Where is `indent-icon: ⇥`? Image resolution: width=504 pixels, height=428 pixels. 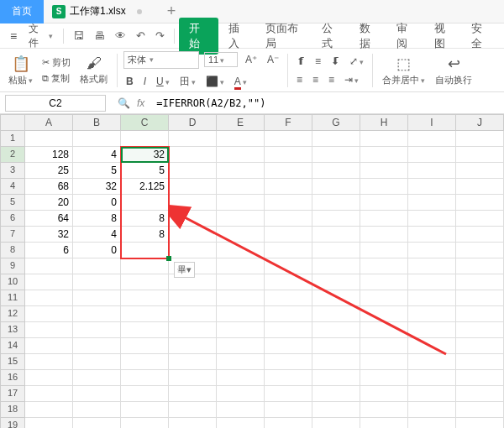 indent-icon: ⇥ is located at coordinates (351, 80).